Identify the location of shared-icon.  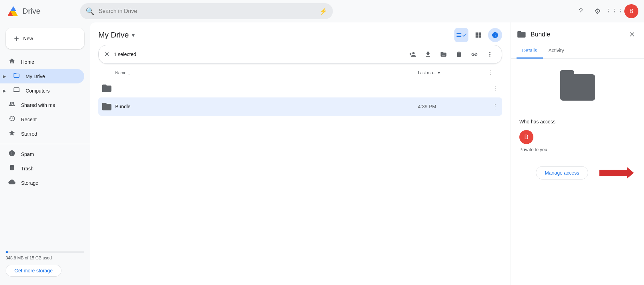
(12, 105).